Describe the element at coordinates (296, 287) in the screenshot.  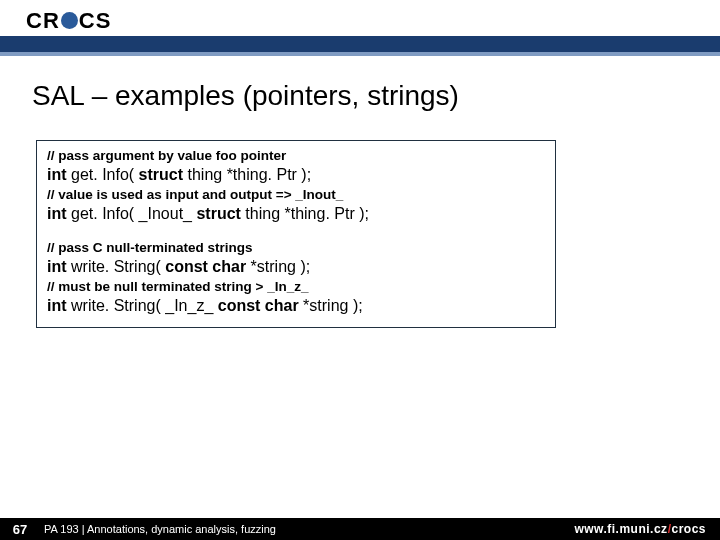
I see `comment-4: // must be null terminated string > _In_…` at that location.